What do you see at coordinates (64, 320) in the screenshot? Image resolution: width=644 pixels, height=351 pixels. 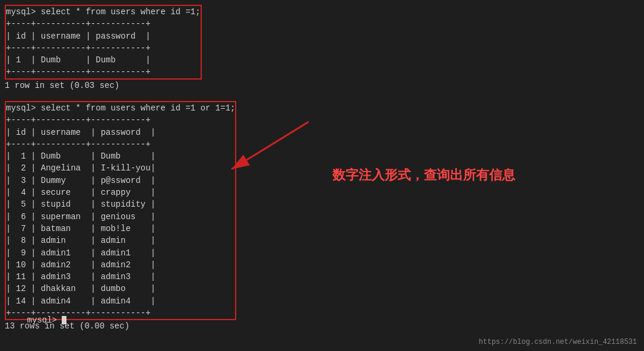 I see `cursor` at bounding box center [64, 320].